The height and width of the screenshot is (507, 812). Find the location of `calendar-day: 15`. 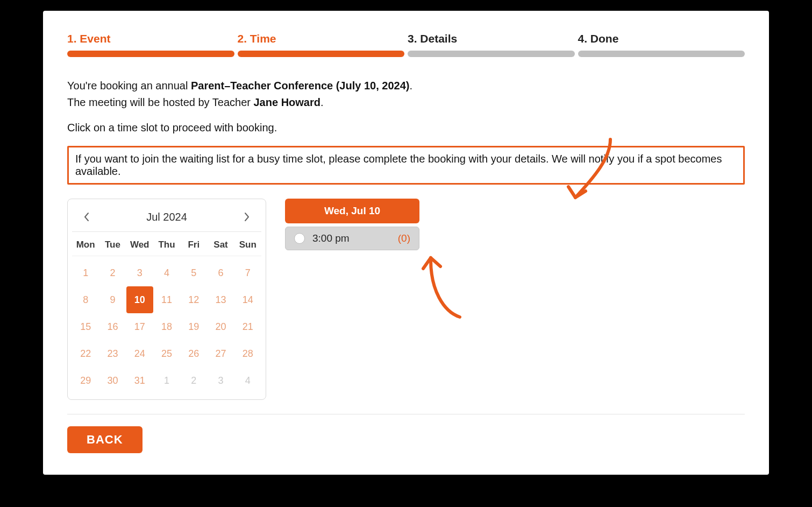

calendar-day: 15 is located at coordinates (86, 327).